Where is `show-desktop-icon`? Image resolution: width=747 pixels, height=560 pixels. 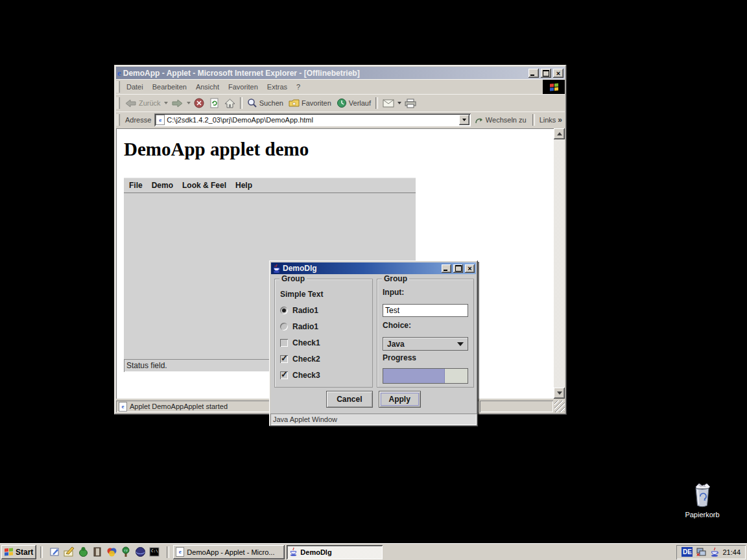
show-desktop-icon is located at coordinates (54, 552).